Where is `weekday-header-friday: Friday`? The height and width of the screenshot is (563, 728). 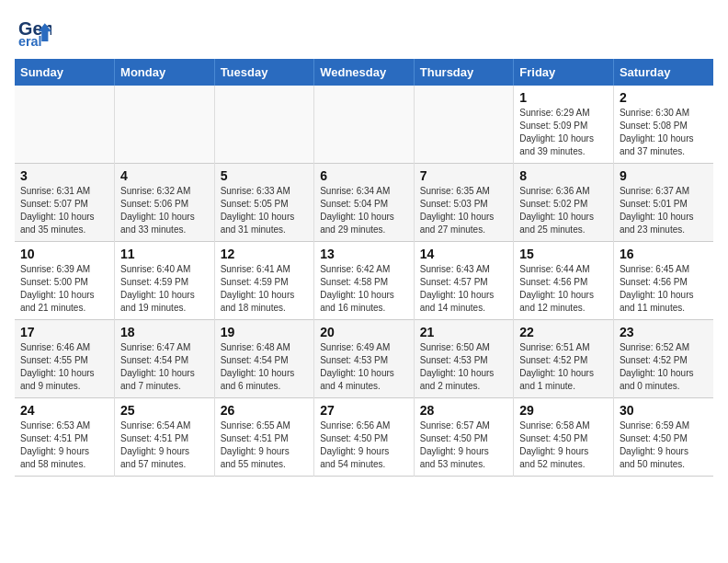 weekday-header-friday: Friday is located at coordinates (564, 72).